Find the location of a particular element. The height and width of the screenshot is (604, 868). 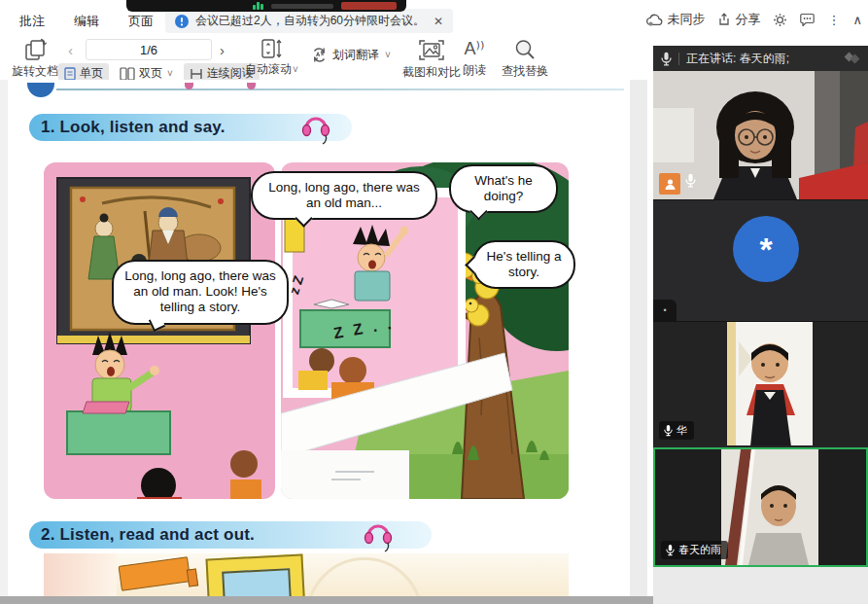

window-bottom-edge is located at coordinates (327, 600).